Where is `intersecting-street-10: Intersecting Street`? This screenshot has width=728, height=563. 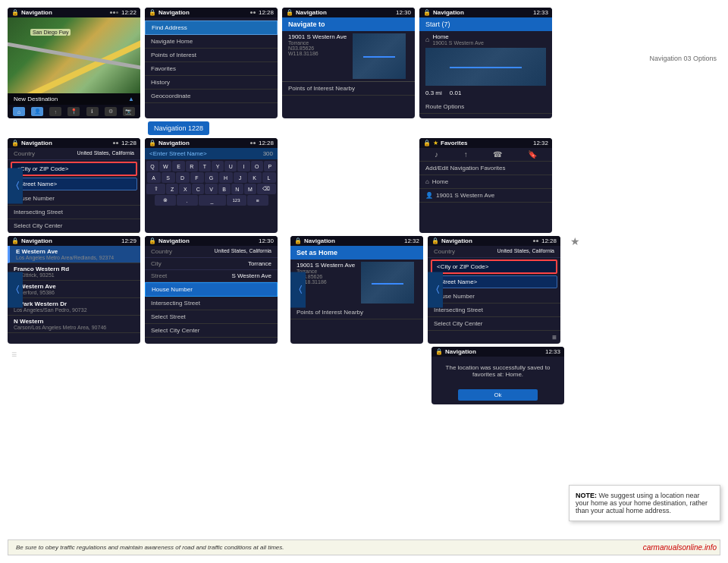 intersecting-street-10: Intersecting Street is located at coordinates (211, 304).